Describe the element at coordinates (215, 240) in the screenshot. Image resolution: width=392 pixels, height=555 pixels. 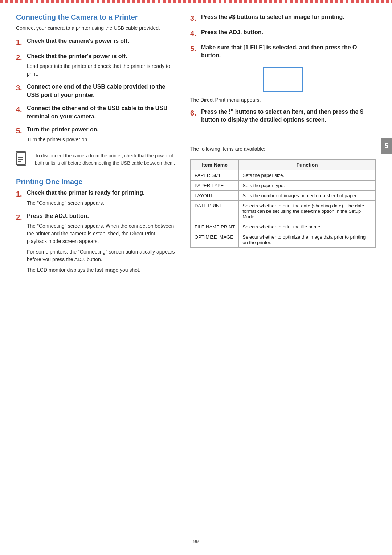
I see `table-cell-item: OPTIMIZE IMAGE` at that location.